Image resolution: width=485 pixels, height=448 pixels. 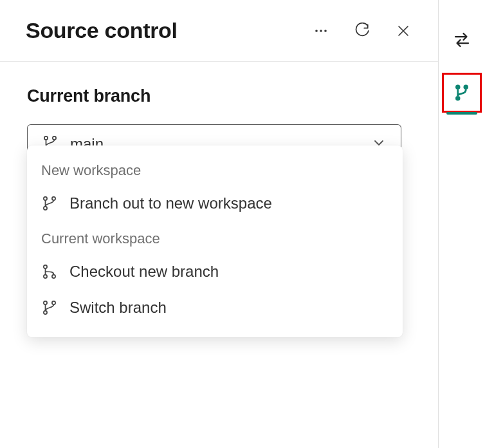 I want to click on menu-section-current-workspace: Current workspace, so click(x=215, y=238).